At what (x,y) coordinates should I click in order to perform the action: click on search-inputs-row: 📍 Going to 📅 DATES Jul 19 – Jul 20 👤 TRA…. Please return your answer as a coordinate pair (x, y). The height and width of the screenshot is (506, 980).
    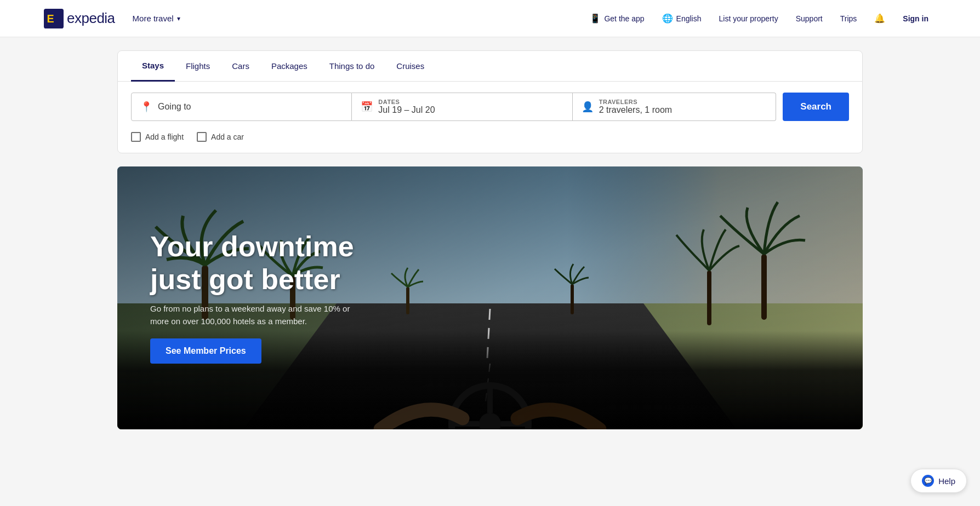
    Looking at the image, I should click on (490, 106).